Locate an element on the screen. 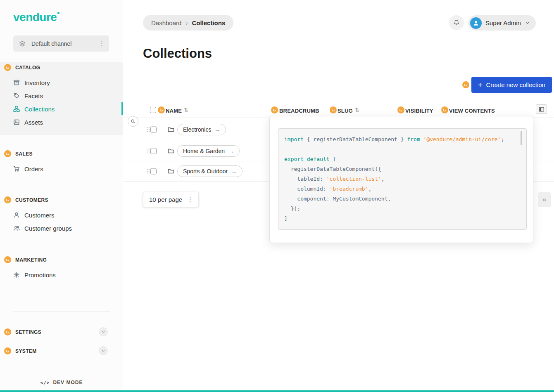 The height and width of the screenshot is (392, 554). dev-badge-view-contents-column is located at coordinates (445, 110).